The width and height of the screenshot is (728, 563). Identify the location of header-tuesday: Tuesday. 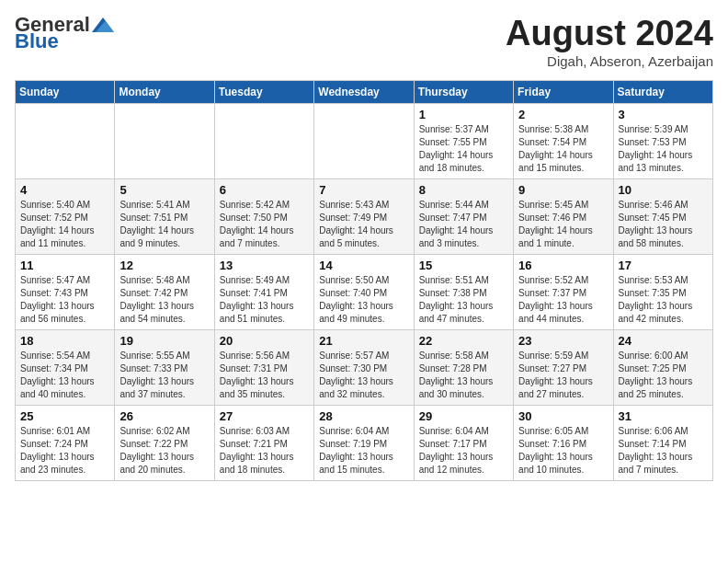
(264, 92).